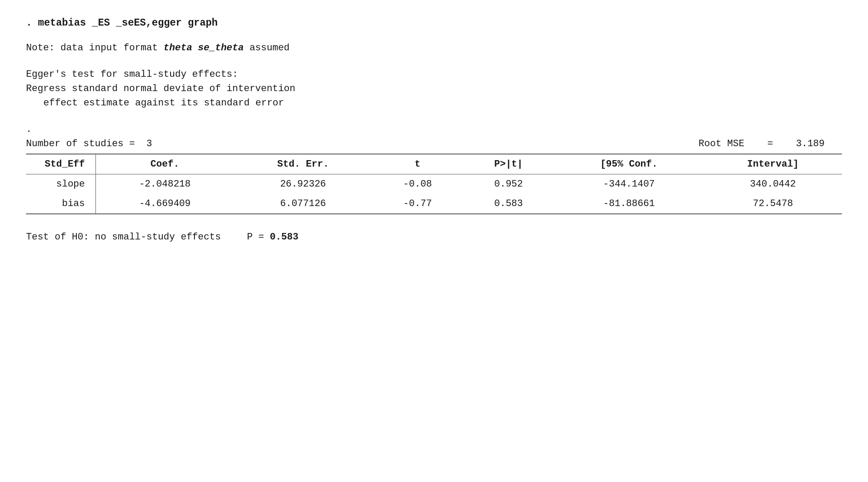 The image size is (868, 482). What do you see at coordinates (81, 144) in the screenshot?
I see `studies-label: Number of studies =` at bounding box center [81, 144].